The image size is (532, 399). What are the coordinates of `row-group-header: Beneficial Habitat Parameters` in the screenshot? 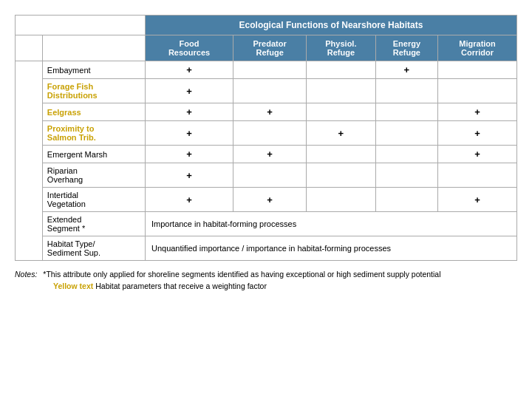 It's located at (30, 161).